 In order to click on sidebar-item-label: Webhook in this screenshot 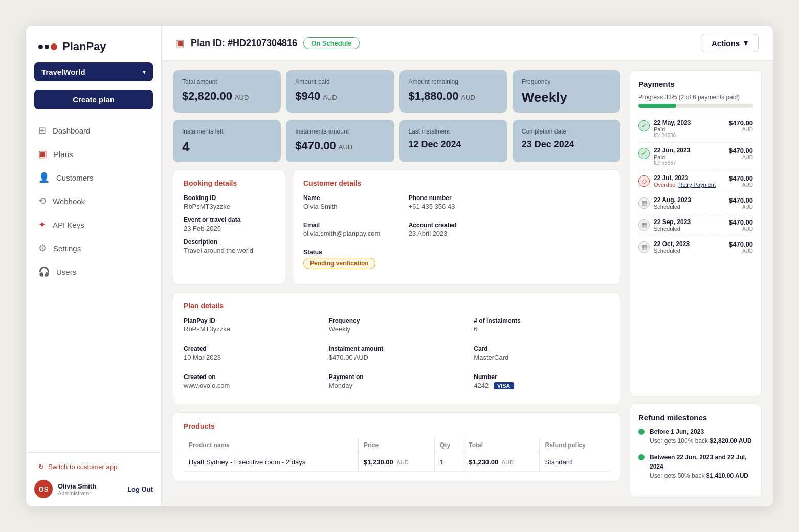, I will do `click(69, 202)`.